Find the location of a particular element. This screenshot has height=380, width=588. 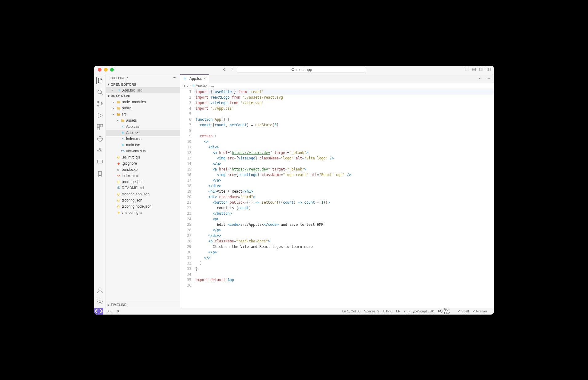

open-editors-section: ▾ OPEN EDITORS is located at coordinates (143, 84).